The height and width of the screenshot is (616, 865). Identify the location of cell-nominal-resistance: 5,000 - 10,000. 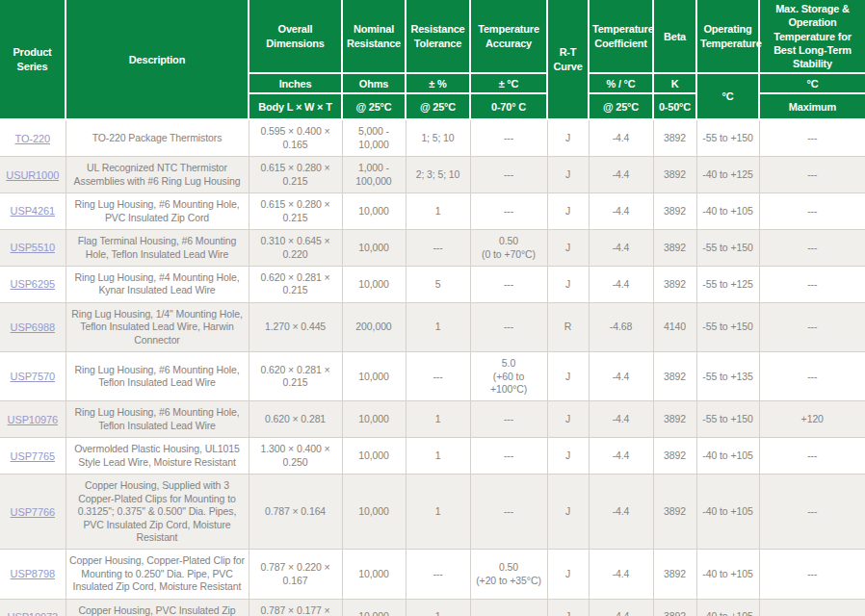
(374, 138).